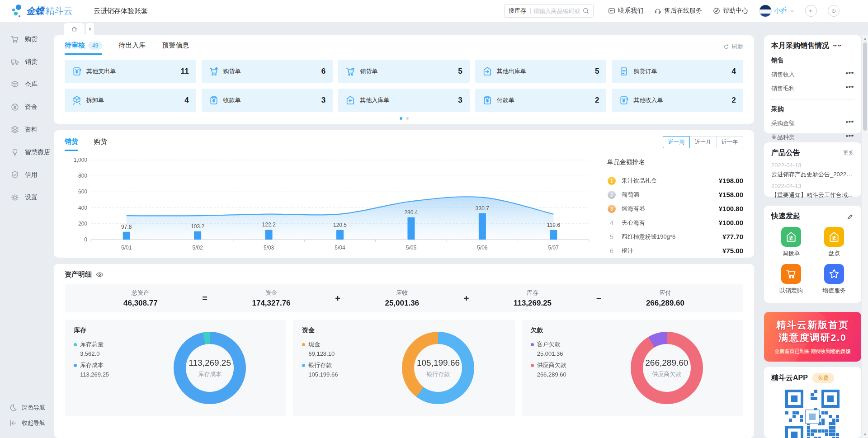 Image resolution: width=868 pixels, height=438 pixels. What do you see at coordinates (175, 48) in the screenshot?
I see `pending-tab-3: 预警信息` at bounding box center [175, 48].